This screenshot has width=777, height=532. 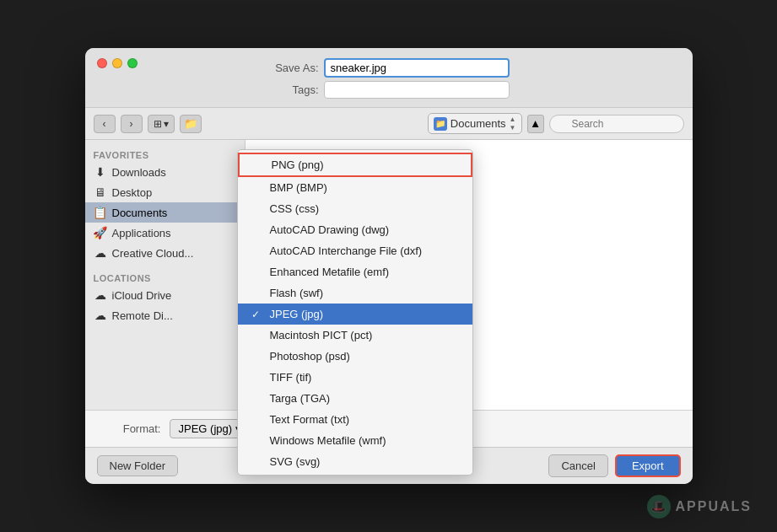 What do you see at coordinates (389, 124) in the screenshot?
I see `toolbar: ‹ › ⊞ ▾ 📁 📁 Documents ▲ ▼ ▲ 🔍` at bounding box center [389, 124].